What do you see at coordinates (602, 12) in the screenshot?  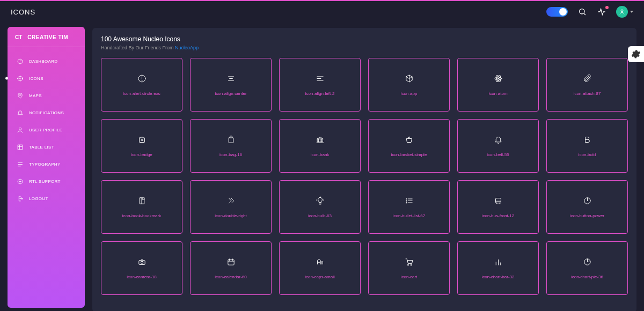 I see `activity-icon` at bounding box center [602, 12].